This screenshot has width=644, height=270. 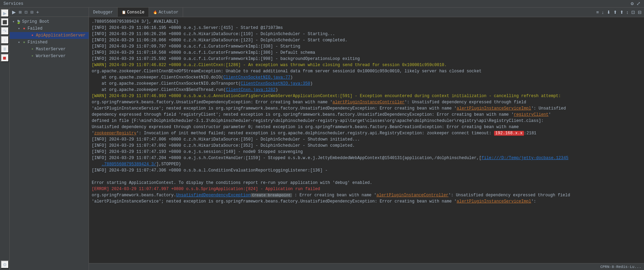 I want to click on log-line-at-1: at org.apache.zookeeper.ClientCnxnSocket…, so click(x=366, y=77).